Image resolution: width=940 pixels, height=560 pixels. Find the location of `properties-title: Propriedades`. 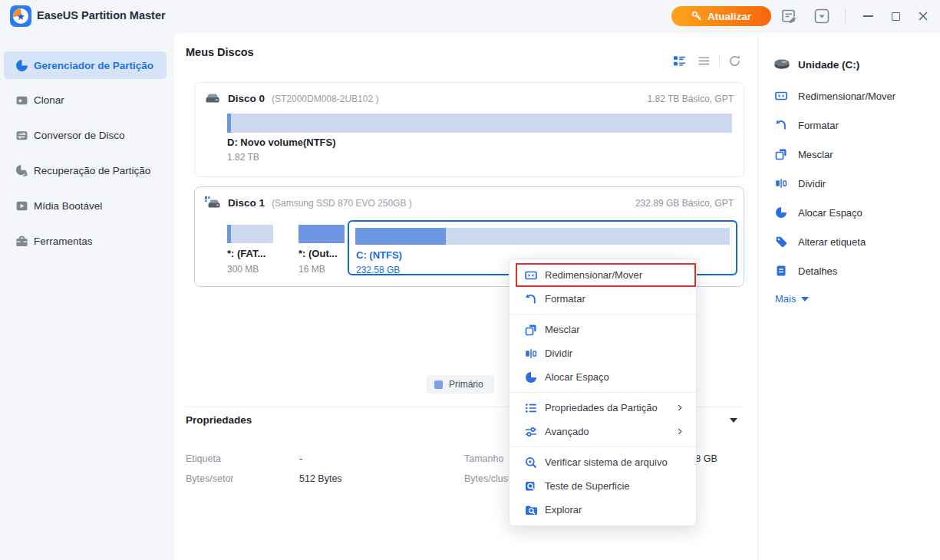

properties-title: Propriedades is located at coordinates (219, 420).